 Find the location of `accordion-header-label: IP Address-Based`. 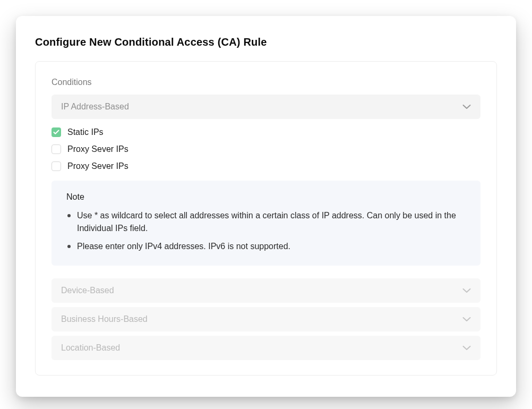

accordion-header-label: IP Address-Based is located at coordinates (95, 107).